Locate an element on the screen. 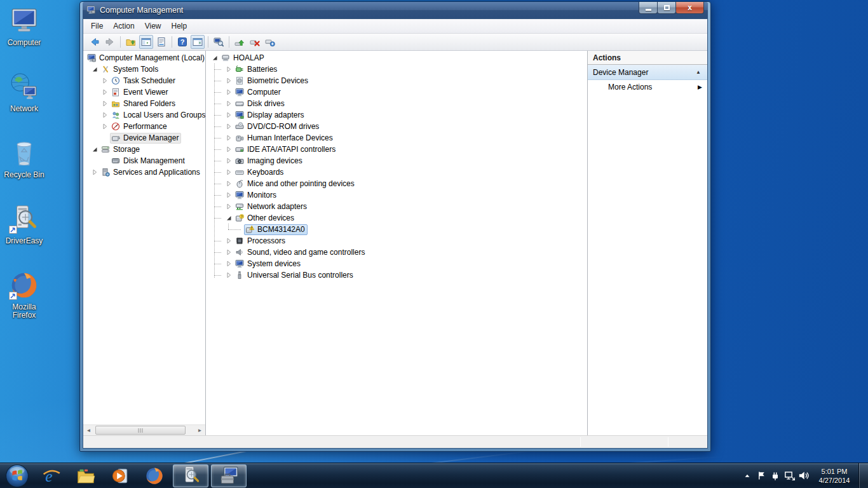  tree-item-display-adapters: Display adapters is located at coordinates (397, 115).